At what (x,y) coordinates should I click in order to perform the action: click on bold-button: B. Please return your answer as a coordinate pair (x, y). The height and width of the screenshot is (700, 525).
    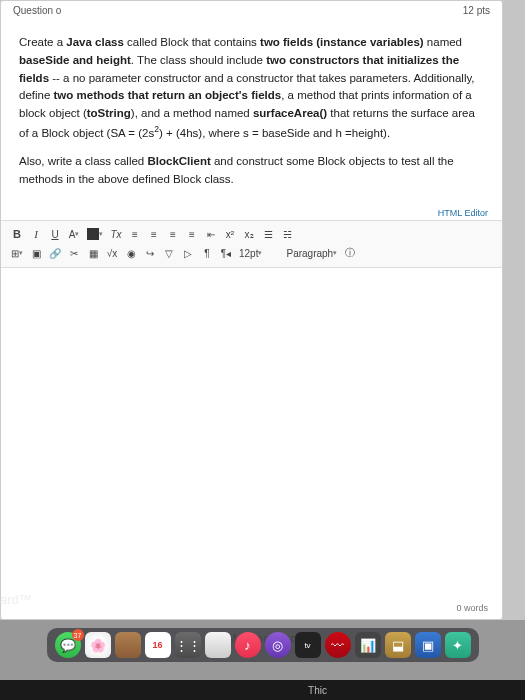
    Looking at the image, I should click on (17, 234).